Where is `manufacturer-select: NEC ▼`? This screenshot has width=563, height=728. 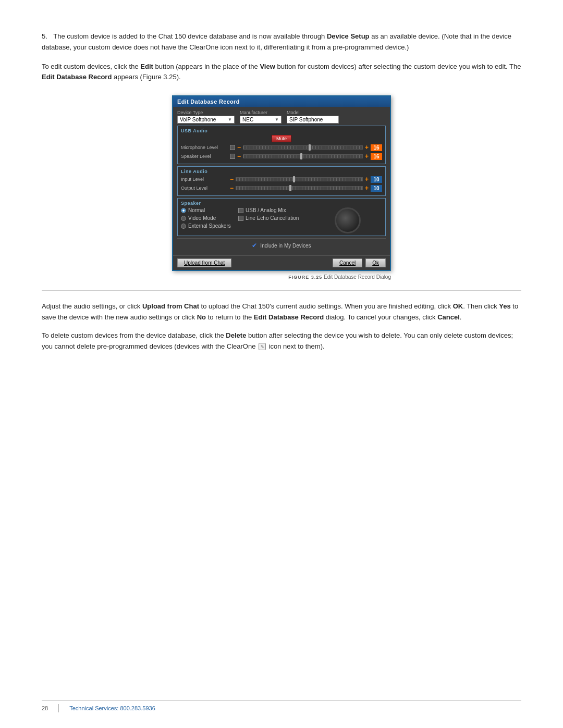
manufacturer-select: NEC ▼ is located at coordinates (261, 120).